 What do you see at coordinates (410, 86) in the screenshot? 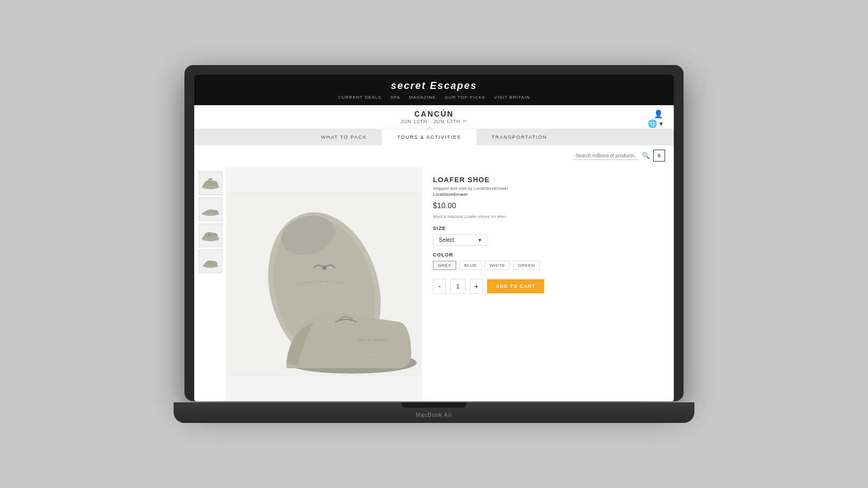
I see `logo-text: secret` at bounding box center [410, 86].